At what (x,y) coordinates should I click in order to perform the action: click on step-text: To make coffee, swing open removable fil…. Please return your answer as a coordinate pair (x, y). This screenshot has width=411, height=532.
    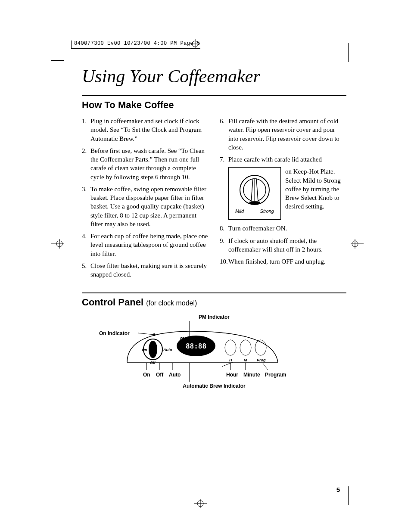
    Looking at the image, I should click on (149, 207).